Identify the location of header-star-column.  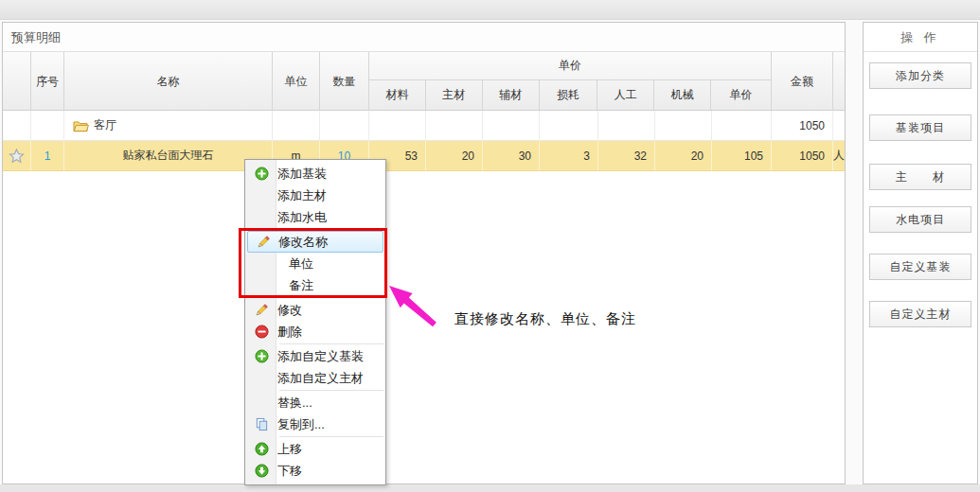
(17, 81).